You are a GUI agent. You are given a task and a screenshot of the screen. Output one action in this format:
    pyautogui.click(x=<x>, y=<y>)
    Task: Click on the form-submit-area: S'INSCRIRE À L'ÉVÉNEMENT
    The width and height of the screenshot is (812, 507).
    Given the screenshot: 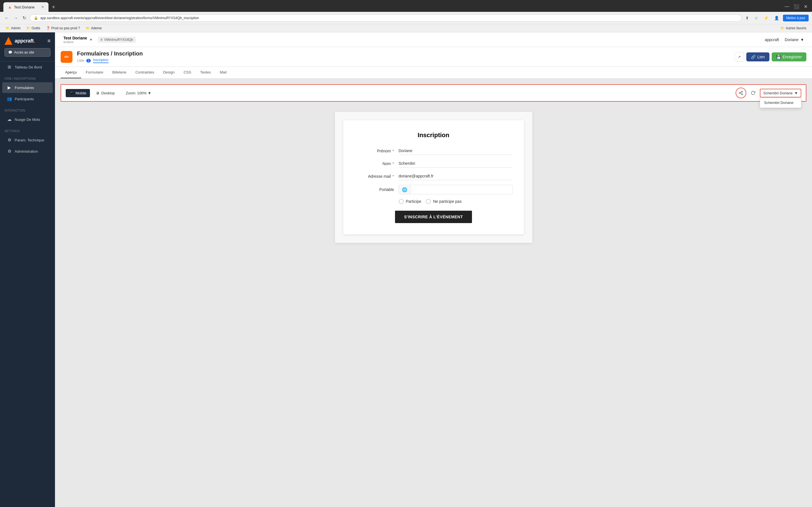 What is the action you would take?
    pyautogui.click(x=434, y=217)
    